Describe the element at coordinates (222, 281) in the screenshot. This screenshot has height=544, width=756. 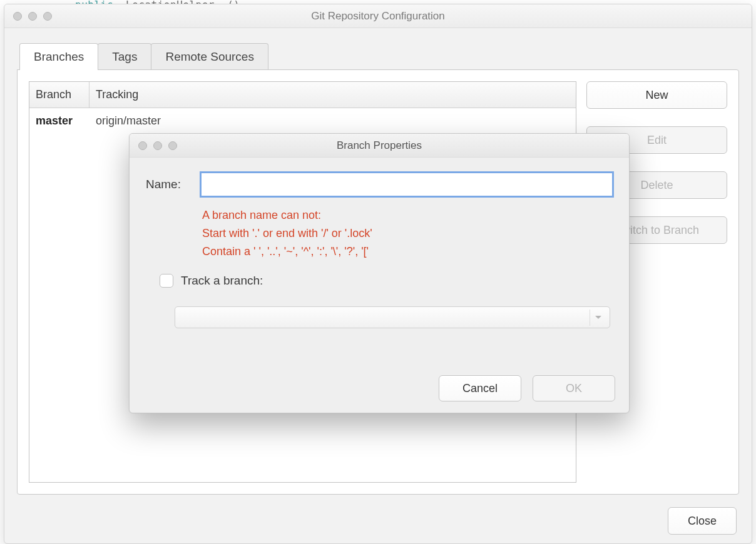
I see `track-branch-label: Track a branch:` at that location.